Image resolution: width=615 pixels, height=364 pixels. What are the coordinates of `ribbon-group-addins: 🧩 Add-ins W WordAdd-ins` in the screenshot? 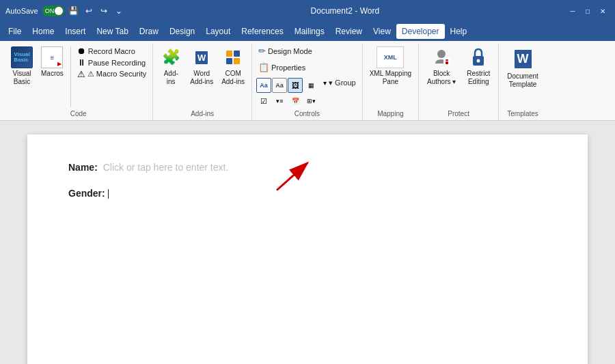 It's located at (202, 82).